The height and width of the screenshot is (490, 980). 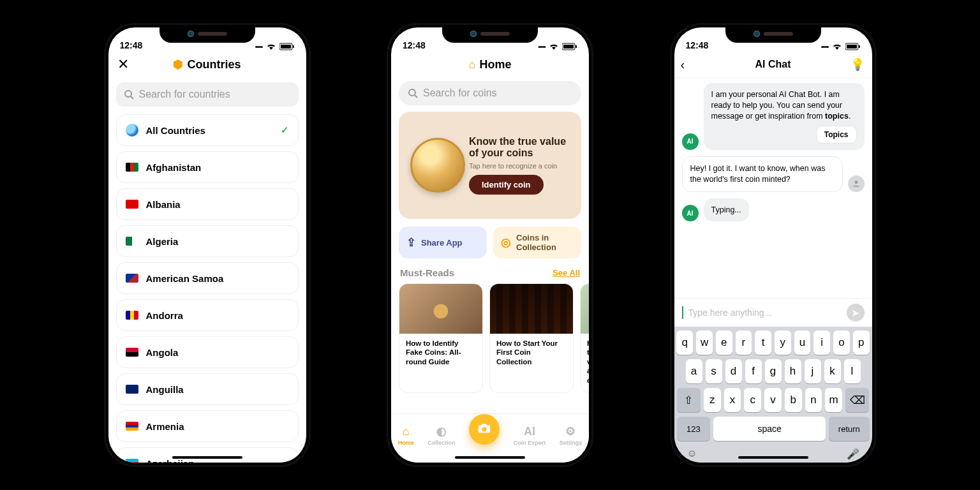 I want to click on key-z: z, so click(x=712, y=400).